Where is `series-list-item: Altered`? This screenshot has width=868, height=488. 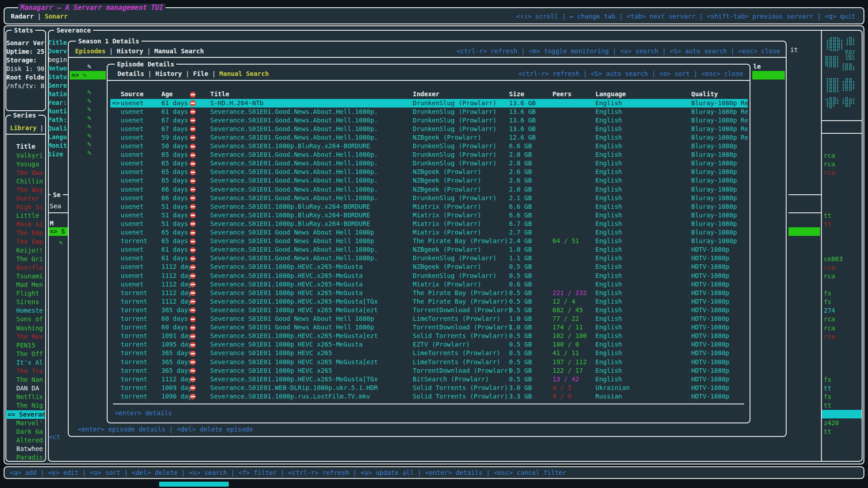
series-list-item: Altered is located at coordinates (25, 440).